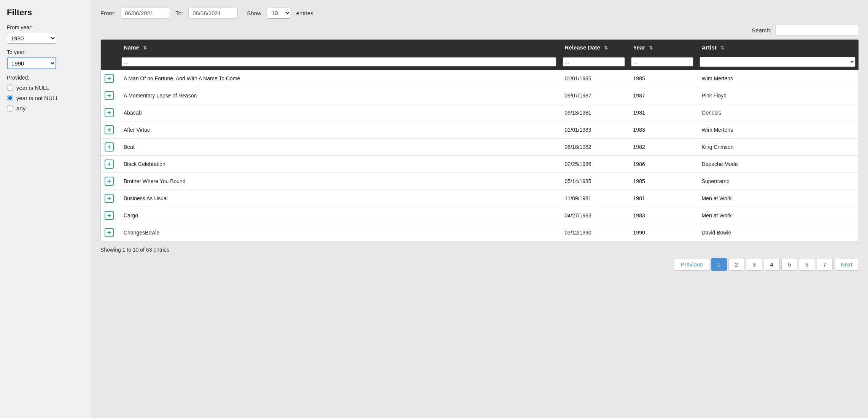 The height and width of the screenshot is (418, 868). Describe the element at coordinates (145, 48) in the screenshot. I see `col-name-sort-icon: ⇅` at that location.